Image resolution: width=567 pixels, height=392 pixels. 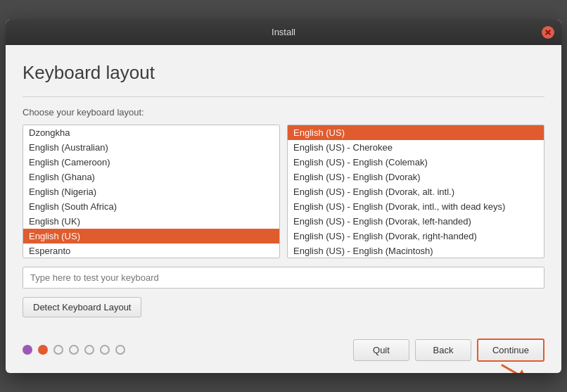 What do you see at coordinates (284, 277) in the screenshot?
I see `keyboard-test-input` at bounding box center [284, 277].